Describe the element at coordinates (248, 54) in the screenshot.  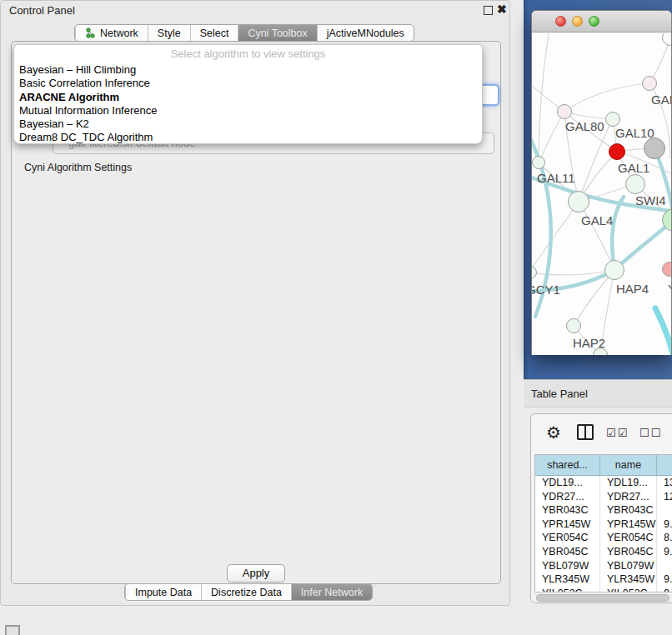
I see `algorithm-dropdown-placeholder: Select algorithm to view settings` at that location.